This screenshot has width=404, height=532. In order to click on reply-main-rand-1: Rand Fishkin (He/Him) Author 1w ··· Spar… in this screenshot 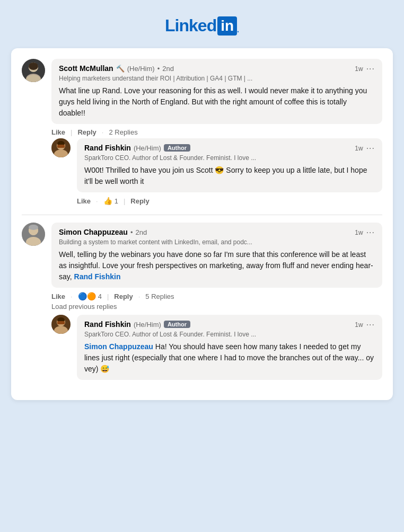, I will do `click(217, 165)`.